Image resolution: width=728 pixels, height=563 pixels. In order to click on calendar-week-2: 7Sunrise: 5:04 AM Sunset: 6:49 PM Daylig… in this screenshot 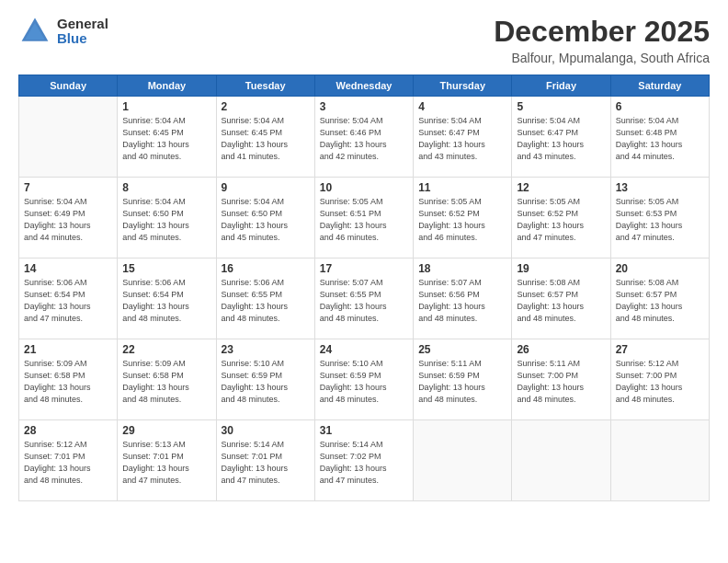, I will do `click(364, 218)`.